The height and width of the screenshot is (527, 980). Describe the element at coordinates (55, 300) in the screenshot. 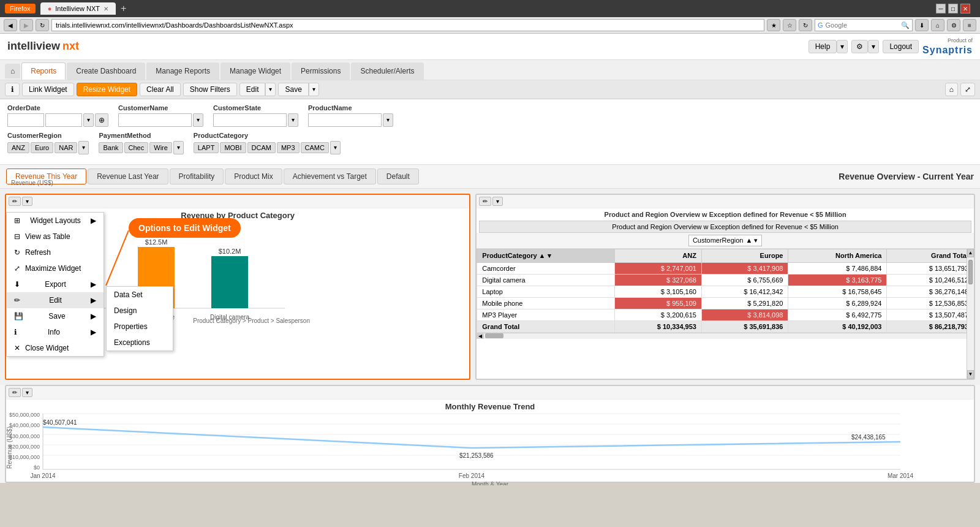

I see `menu-item-edit: ✏ Edit ▶` at that location.